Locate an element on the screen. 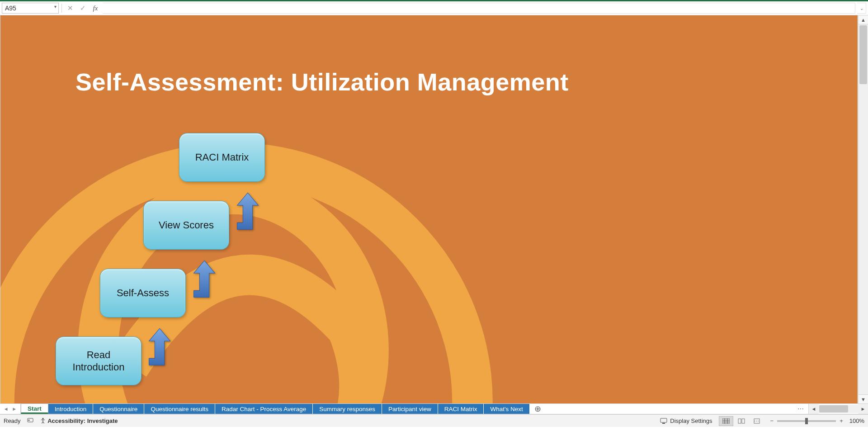 The image size is (868, 436). hscroll-right-icon: ► is located at coordinates (863, 409).